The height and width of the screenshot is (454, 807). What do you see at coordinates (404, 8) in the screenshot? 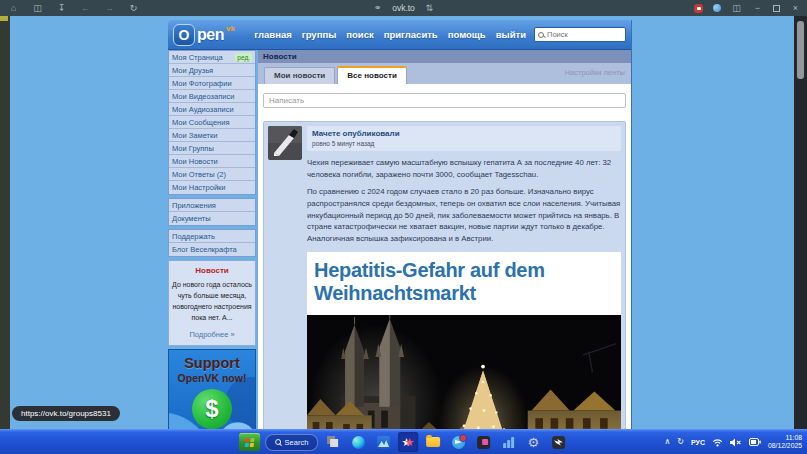
I see `url-text: ovk.to` at bounding box center [404, 8].